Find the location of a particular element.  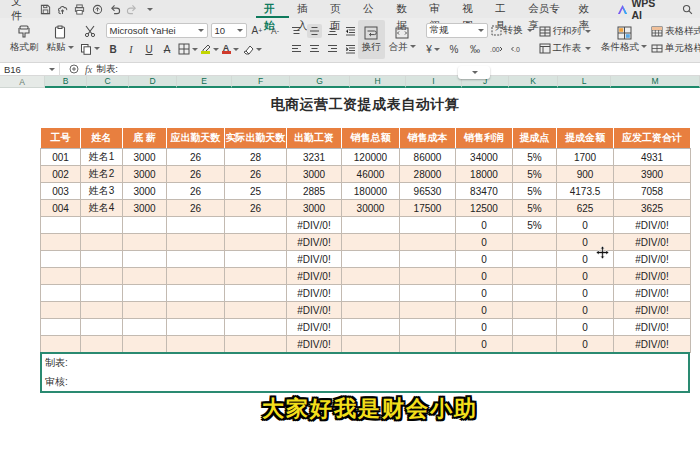

table-cell: 4931 is located at coordinates (652, 158).